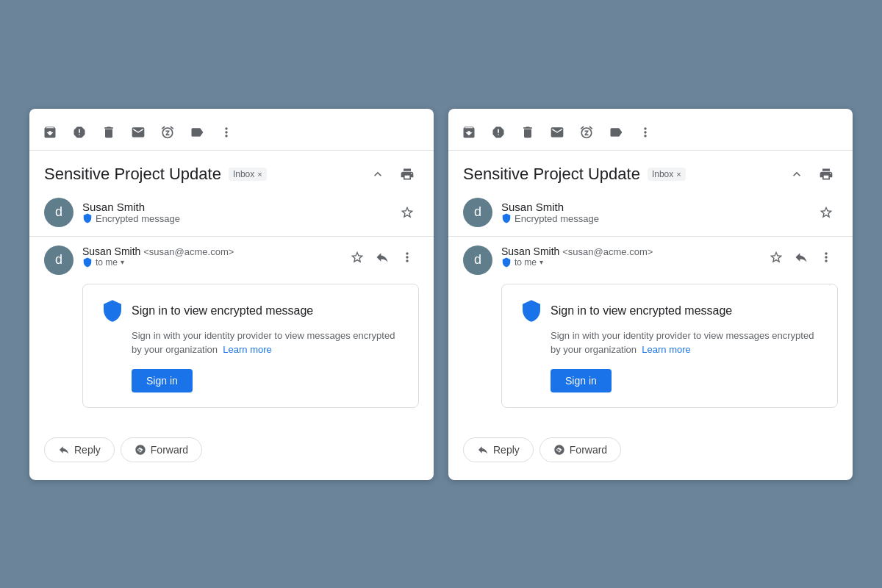 The image size is (882, 588). I want to click on sender-email-right: <susan@acme.com>, so click(607, 251).